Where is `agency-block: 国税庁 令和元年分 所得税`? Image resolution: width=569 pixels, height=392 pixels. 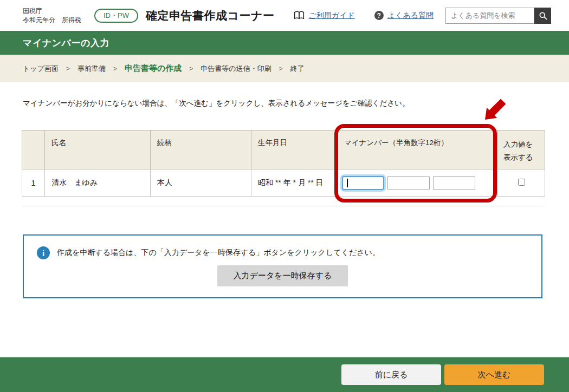 agency-block: 国税庁 令和元年分 所得税 is located at coordinates (52, 16).